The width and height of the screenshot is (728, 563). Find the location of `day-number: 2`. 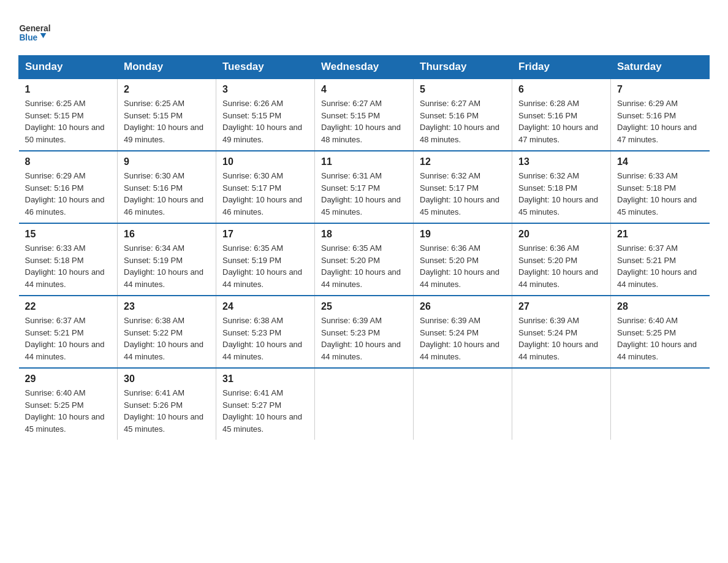

day-number: 2 is located at coordinates (167, 90).